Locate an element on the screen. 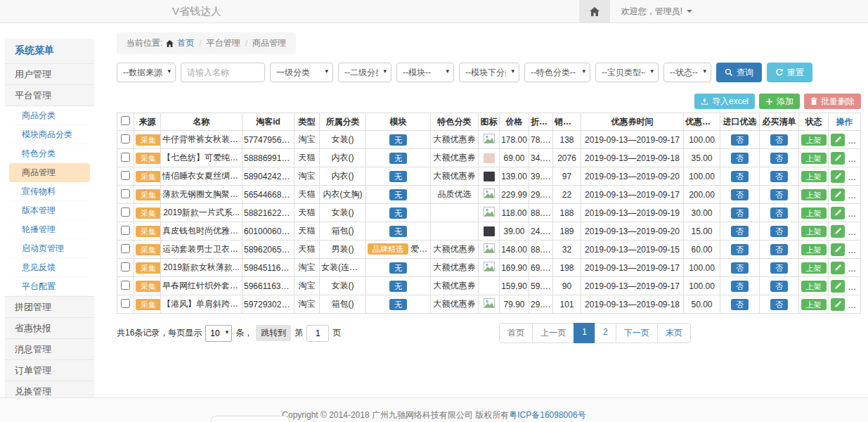  filter-input-name-search is located at coordinates (223, 72).